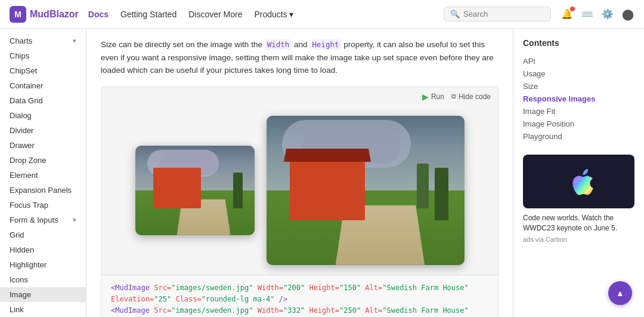  What do you see at coordinates (504, 14) in the screenshot?
I see `search-input` at bounding box center [504, 14].